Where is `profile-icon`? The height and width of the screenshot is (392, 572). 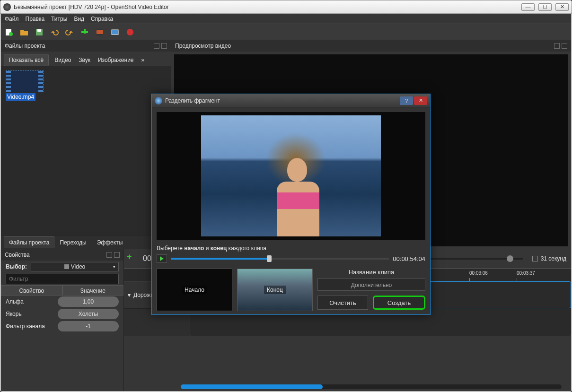
profile-icon is located at coordinates (100, 32).